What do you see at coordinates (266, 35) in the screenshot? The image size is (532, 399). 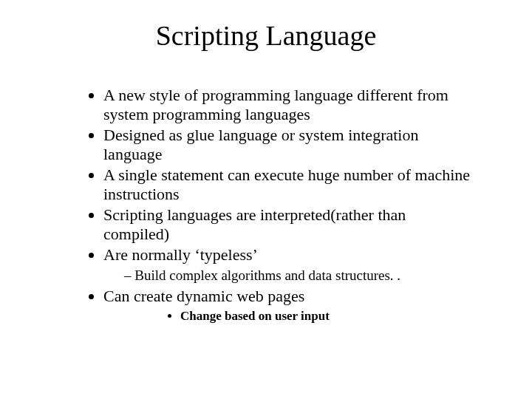 I see `slide-title: Scripting Language` at bounding box center [266, 35].